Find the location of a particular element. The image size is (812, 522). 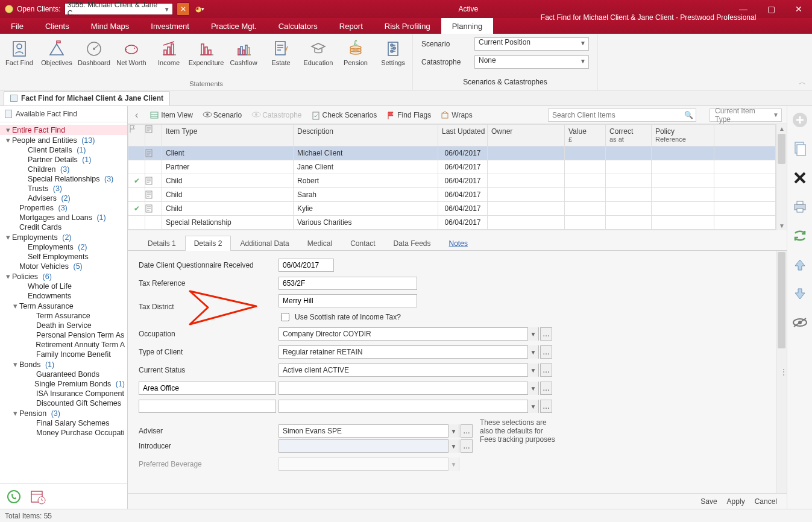

close-client-button: ✕ is located at coordinates (183, 9).